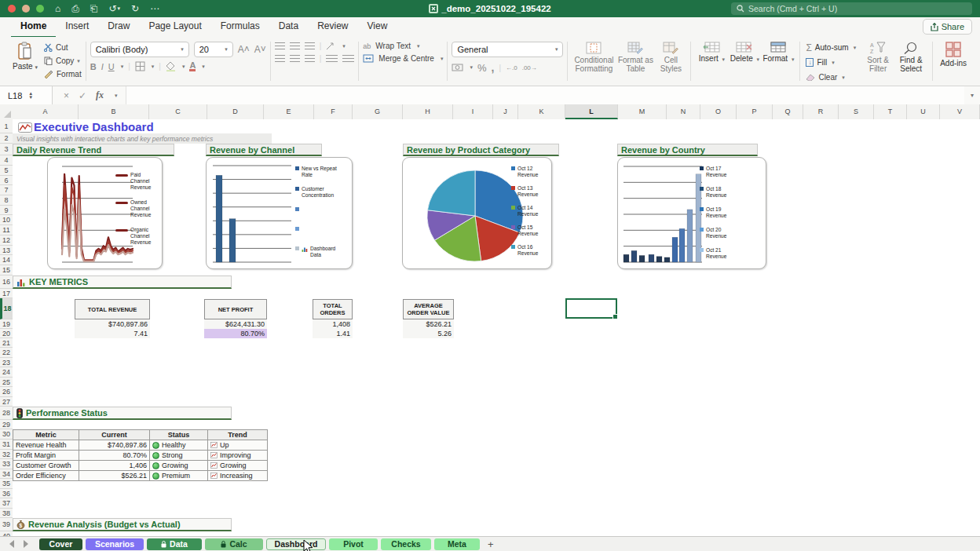 This screenshot has width=980, height=551. I want to click on ribbon-tab-page-layout: Page Layout, so click(174, 27).